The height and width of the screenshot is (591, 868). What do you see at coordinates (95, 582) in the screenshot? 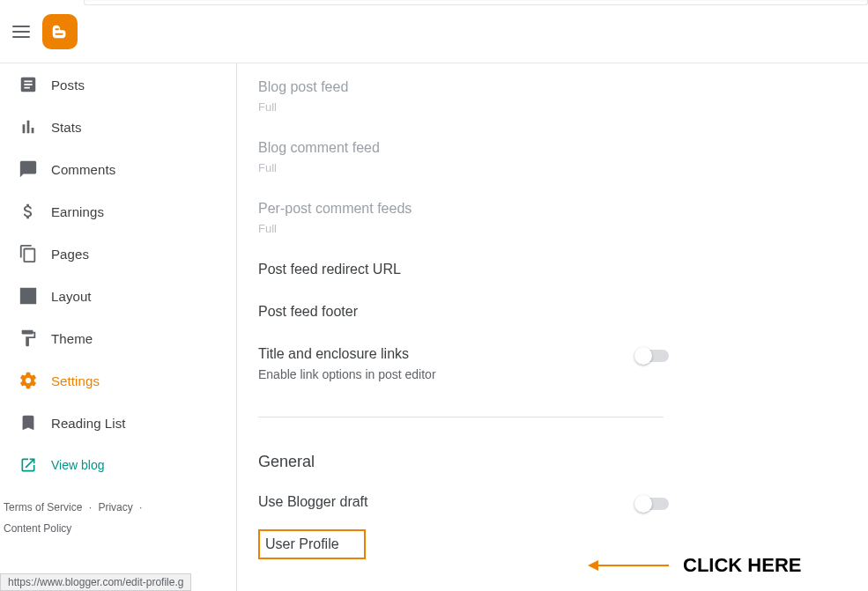
I see `browser-status-bar: https://www.blogger.com/edit-profile.g` at bounding box center [95, 582].